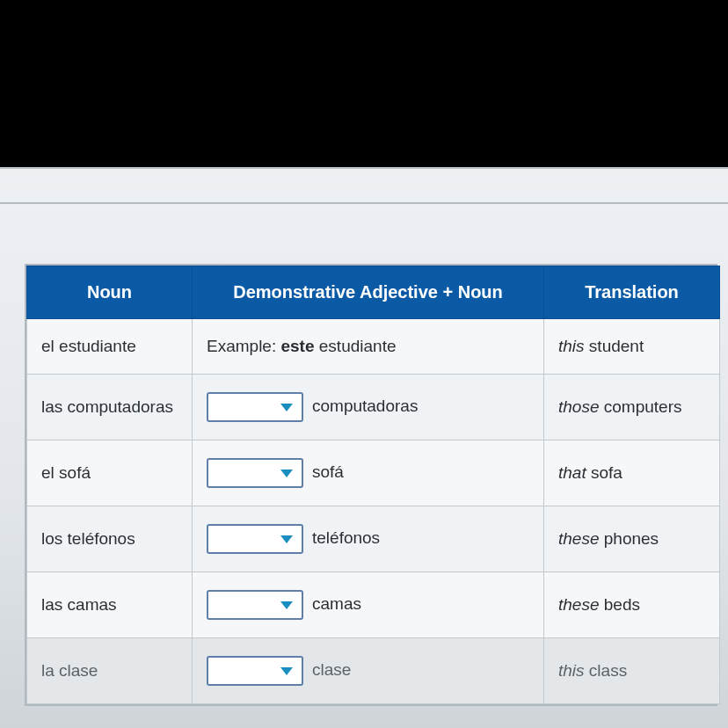 The height and width of the screenshot is (728, 728). I want to click on translation-rest: phones, so click(629, 538).